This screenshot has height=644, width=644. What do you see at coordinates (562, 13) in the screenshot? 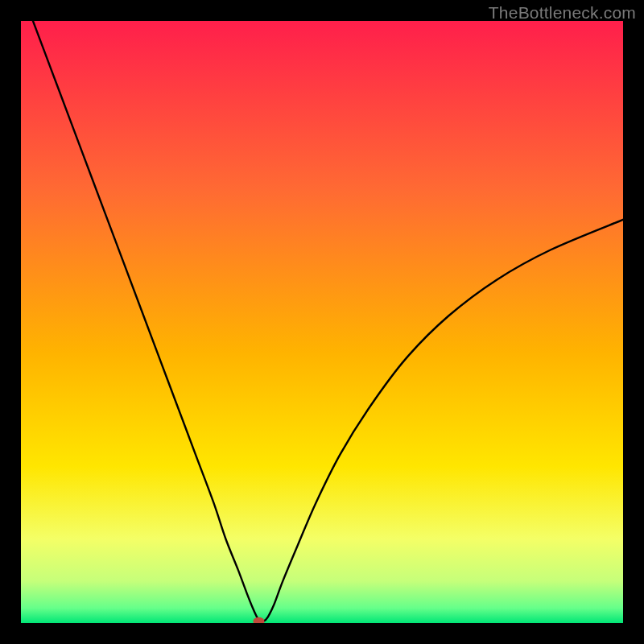
I see `watermark-text: TheBottleneck.com` at bounding box center [562, 13].